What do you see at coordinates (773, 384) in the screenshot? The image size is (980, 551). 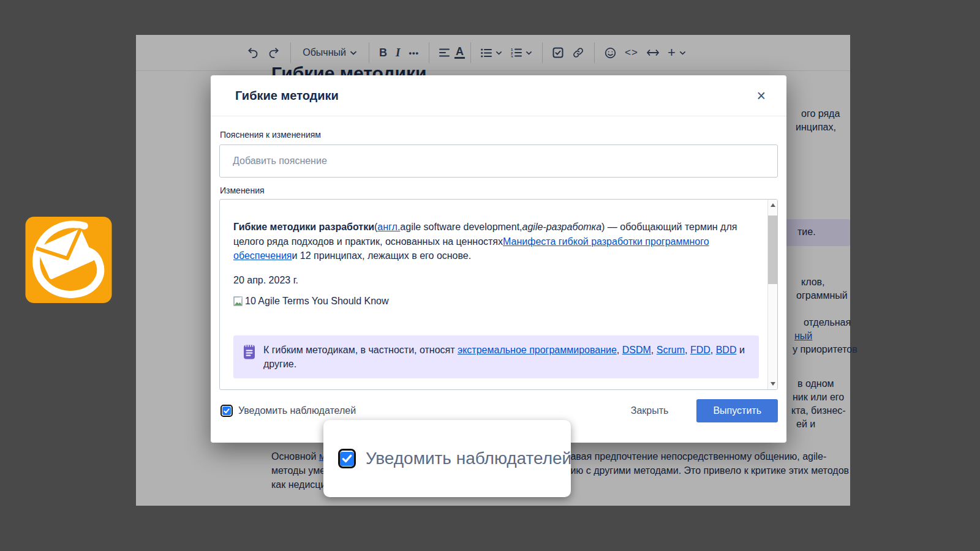 I see `scroll-down-button` at bounding box center [773, 384].